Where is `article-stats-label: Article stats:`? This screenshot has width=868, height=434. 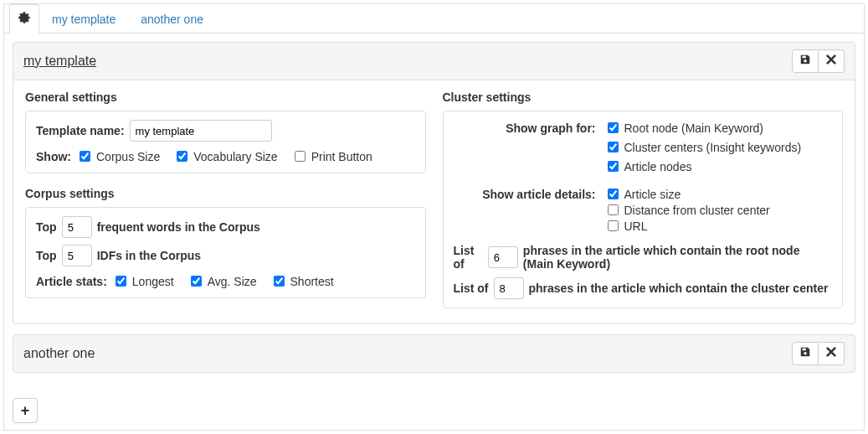
article-stats-label: Article stats: is located at coordinates (72, 282).